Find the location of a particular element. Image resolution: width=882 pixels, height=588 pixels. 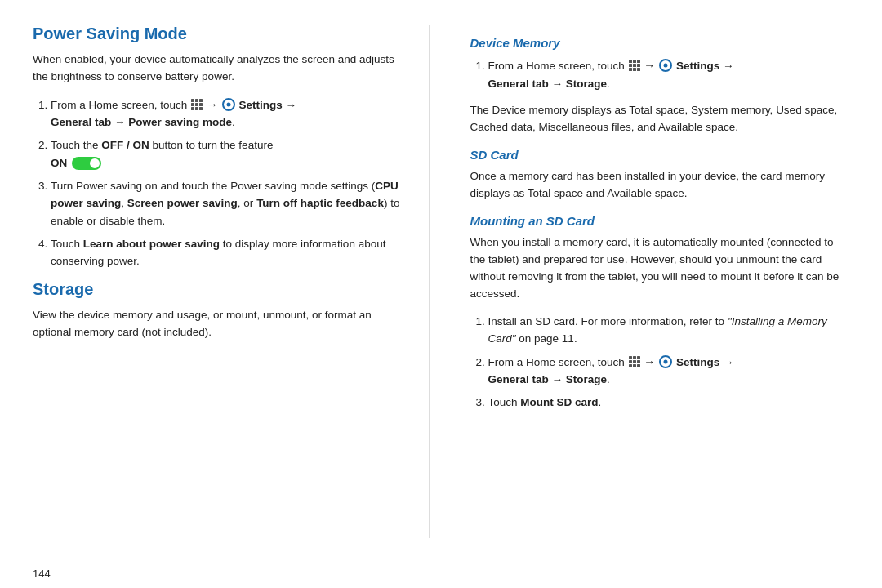

mount-step1-end: on page 11. is located at coordinates (547, 338).